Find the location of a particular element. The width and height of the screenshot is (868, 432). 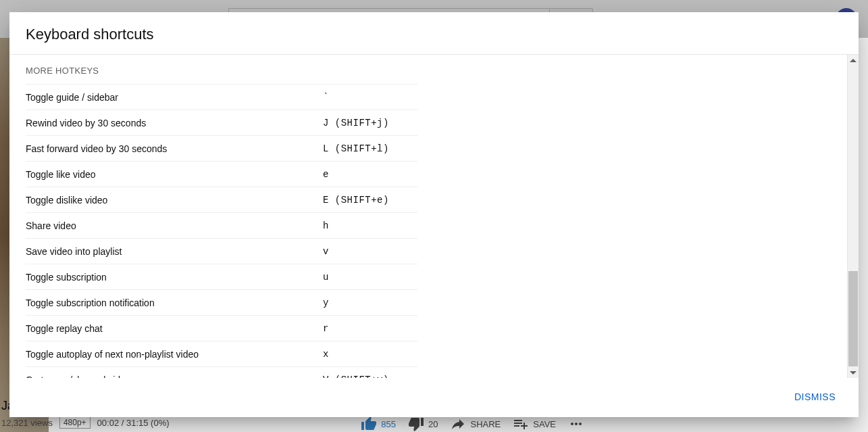

chevron-down-icon is located at coordinates (853, 373).